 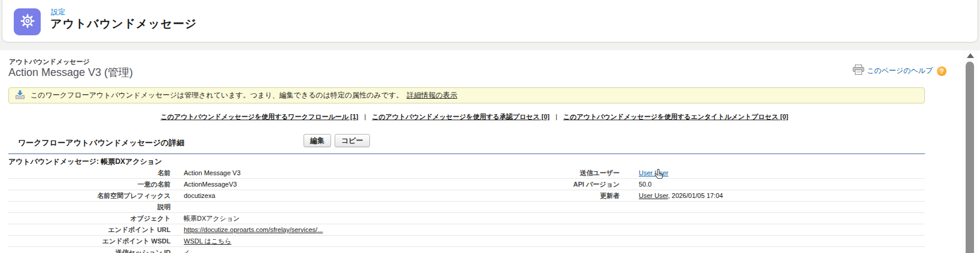 I want to click on field-value: docutizexa, so click(x=323, y=196).